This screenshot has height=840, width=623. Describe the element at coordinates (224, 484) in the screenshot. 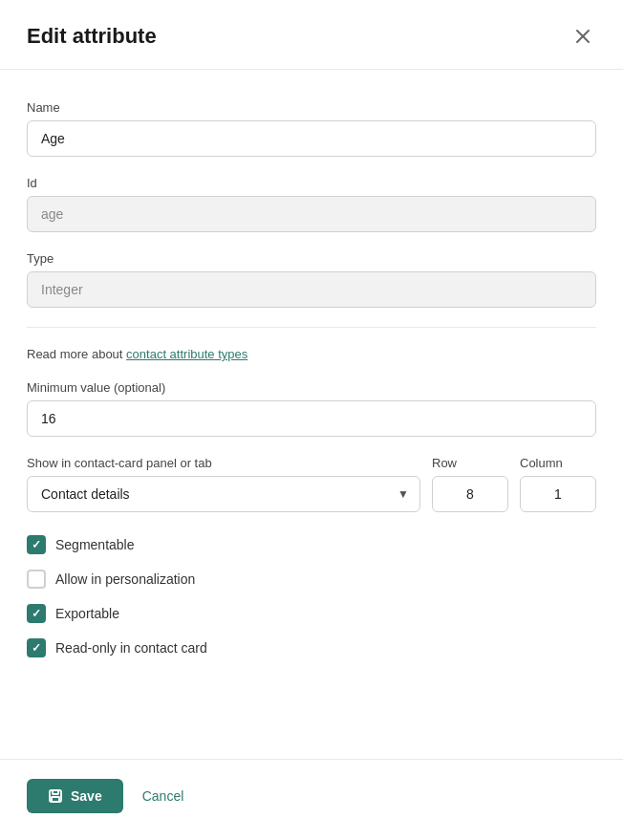

I see `show-in-field: Show in contact-card panel or tab Contac…` at that location.